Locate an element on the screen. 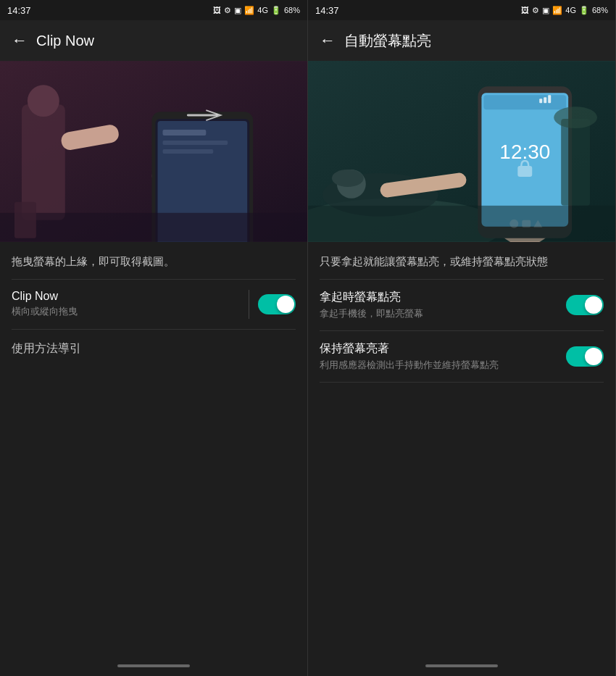  app-title-left: Clip Now is located at coordinates (65, 41).